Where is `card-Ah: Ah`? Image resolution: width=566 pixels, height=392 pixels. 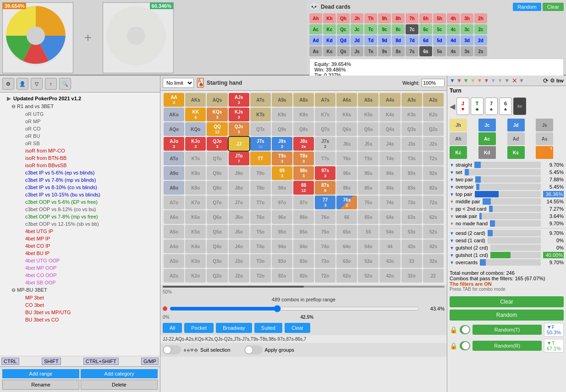
card-Ah: Ah is located at coordinates (316, 18).